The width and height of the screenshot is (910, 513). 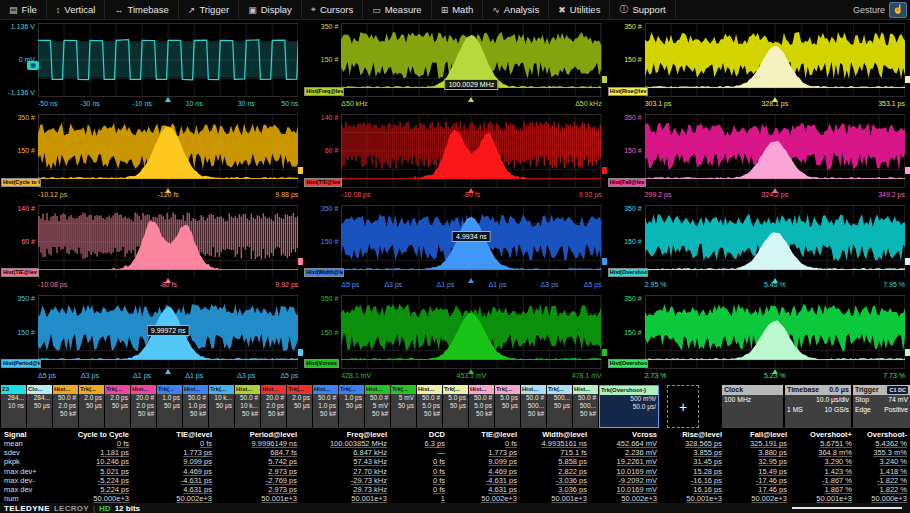 I want to click on descriptor-box: Hist...50.0 #5 mV50 k#, so click(x=378, y=406).